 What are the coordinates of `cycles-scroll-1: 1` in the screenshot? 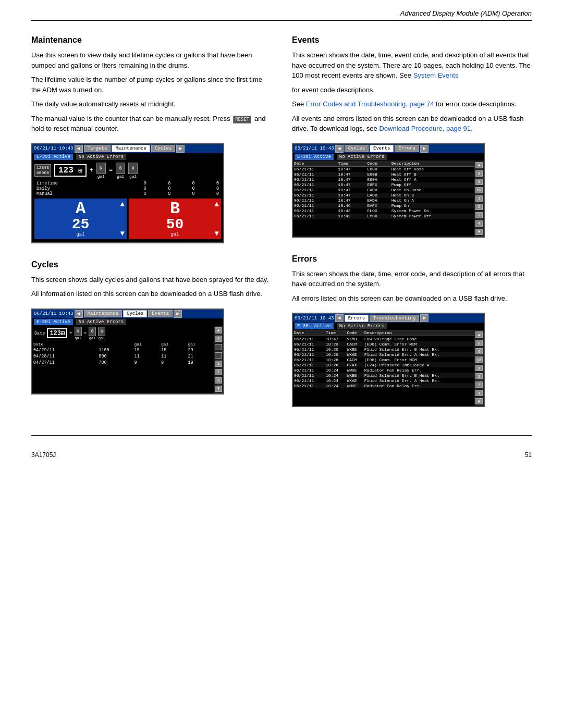 It's located at (218, 364).